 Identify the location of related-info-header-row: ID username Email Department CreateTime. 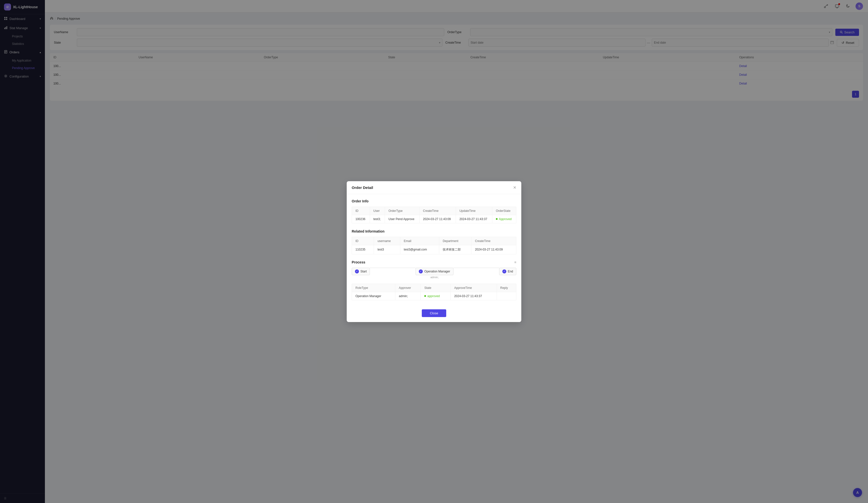
(434, 241).